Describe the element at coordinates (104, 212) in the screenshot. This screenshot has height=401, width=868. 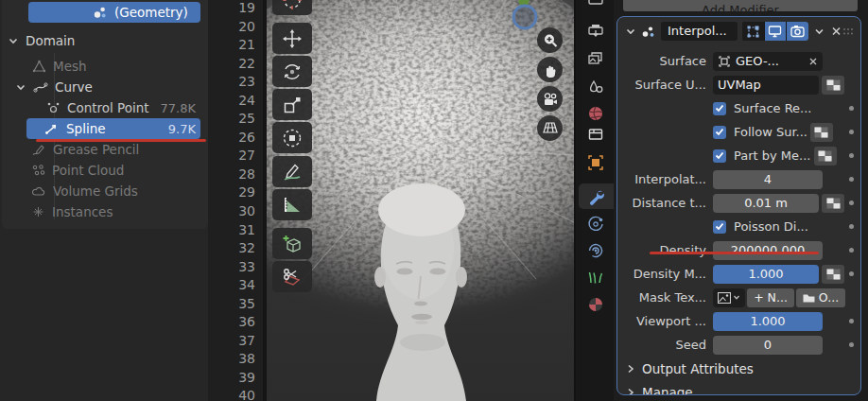
I see `tree-item-instances: Instances` at that location.